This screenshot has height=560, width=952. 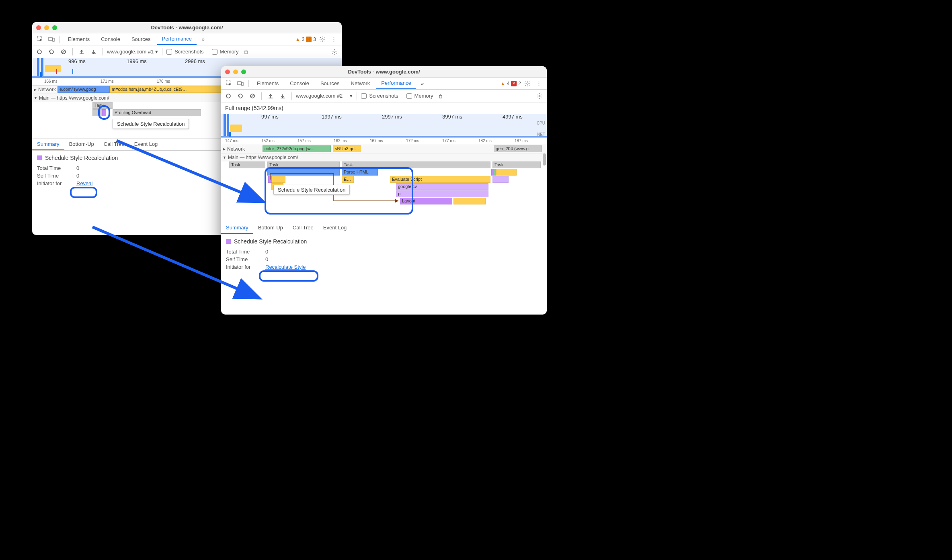 What do you see at coordinates (133, 51) in the screenshot?
I see `target-select: www.google.com #1▾` at bounding box center [133, 51].